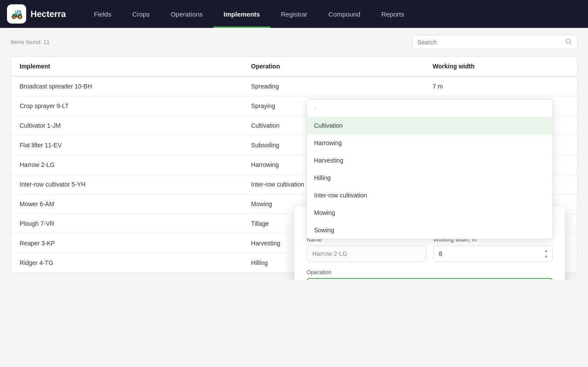 This screenshot has width=588, height=367. I want to click on form-row-top: Name Working width, m ▲ ▼, so click(430, 253).